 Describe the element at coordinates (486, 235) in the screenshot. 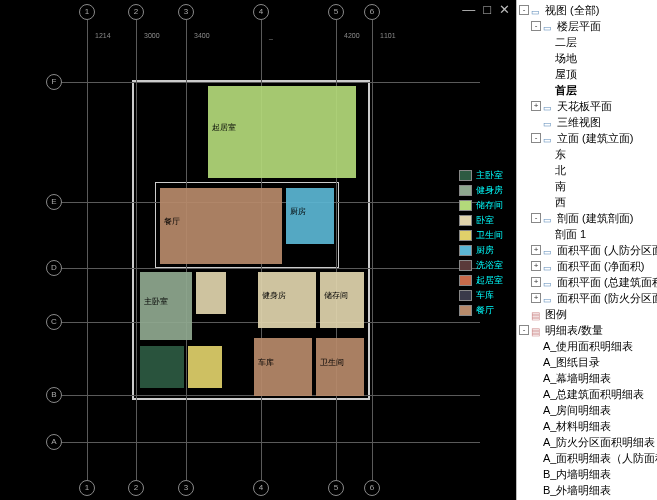

I see `legend-row: 卫生间` at that location.